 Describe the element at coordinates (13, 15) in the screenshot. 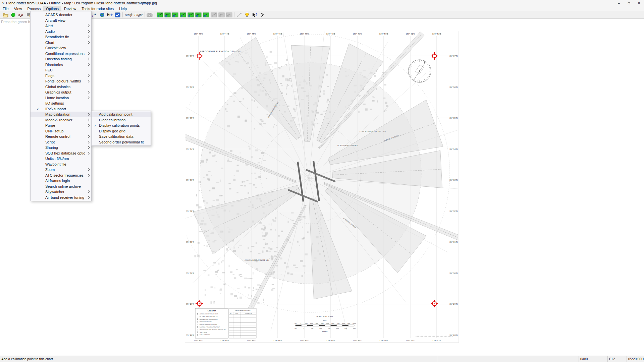

I see `start-processing-button` at that location.